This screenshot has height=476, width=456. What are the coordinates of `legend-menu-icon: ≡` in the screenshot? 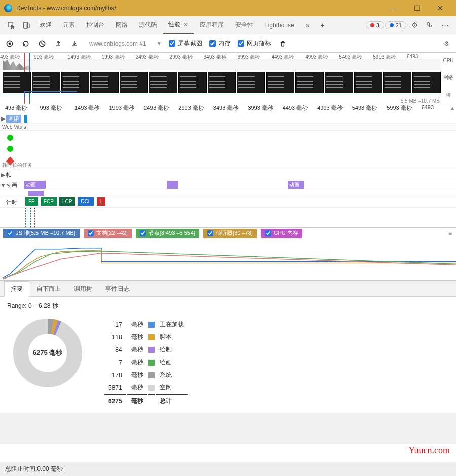 It's located at (450, 233).